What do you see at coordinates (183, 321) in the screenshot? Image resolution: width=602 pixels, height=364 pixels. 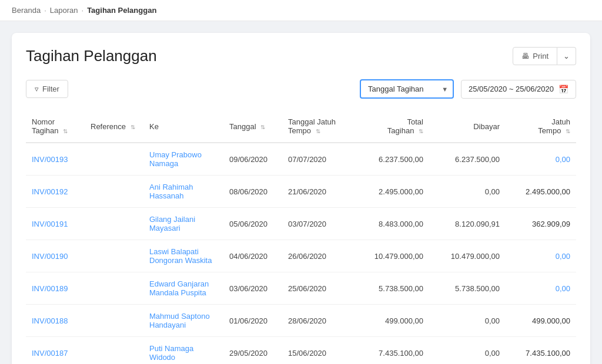 I see `cell-ke-5: Mahmud Saptono Handayani` at bounding box center [183, 321].